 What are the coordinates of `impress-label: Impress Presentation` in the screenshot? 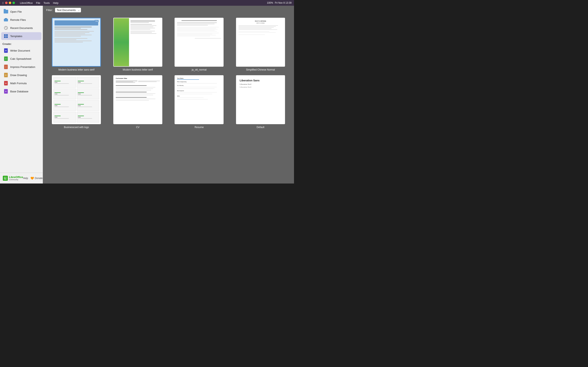 It's located at (23, 67).